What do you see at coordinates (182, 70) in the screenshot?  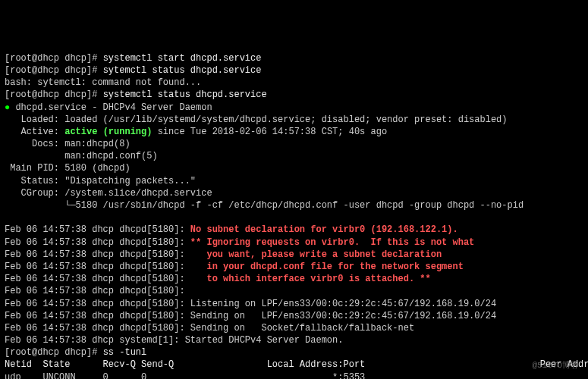 I see `command: sytemctl status dhcpd.service` at bounding box center [182, 70].